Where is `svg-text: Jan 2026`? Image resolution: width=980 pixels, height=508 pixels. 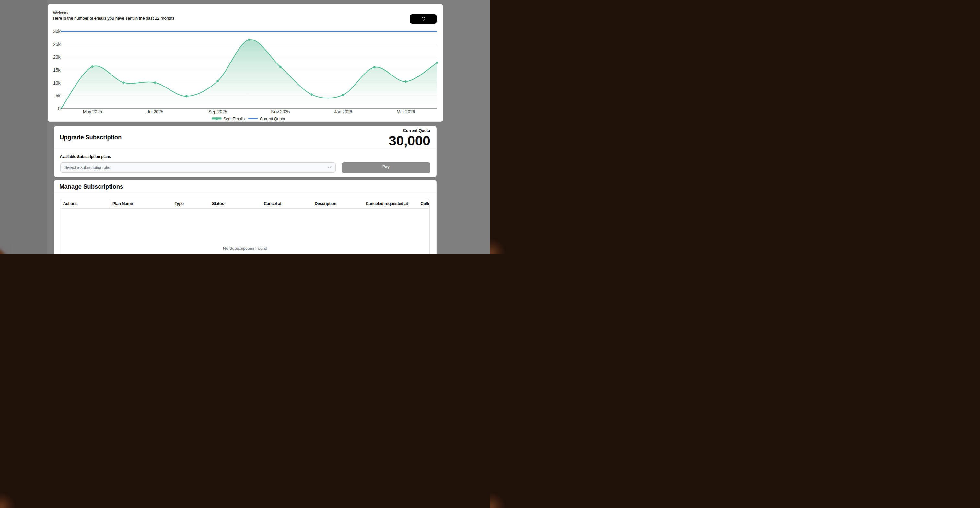
svg-text: Jan 2026 is located at coordinates (343, 112).